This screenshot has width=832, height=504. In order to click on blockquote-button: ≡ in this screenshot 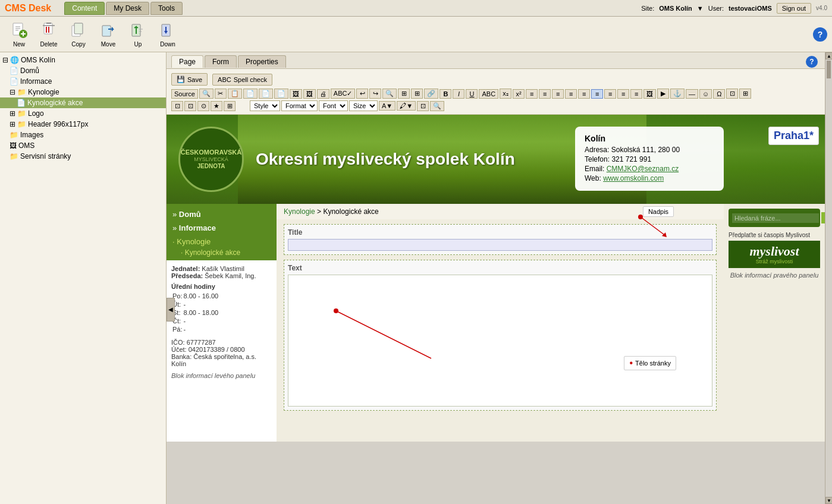, I will do `click(584, 94)`.